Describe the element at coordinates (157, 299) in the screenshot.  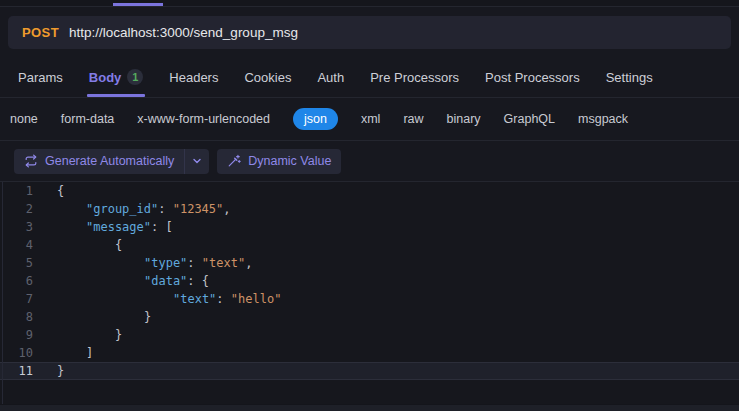
I see `code-content: "text": "hello"` at that location.